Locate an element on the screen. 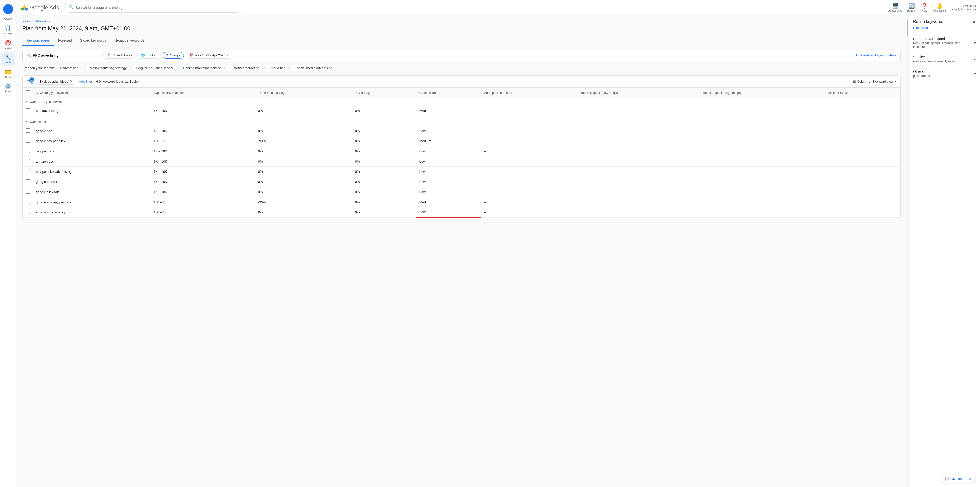 This screenshot has height=487, width=980. sidebar-item-billing: 💳 Billing is located at coordinates (8, 73).